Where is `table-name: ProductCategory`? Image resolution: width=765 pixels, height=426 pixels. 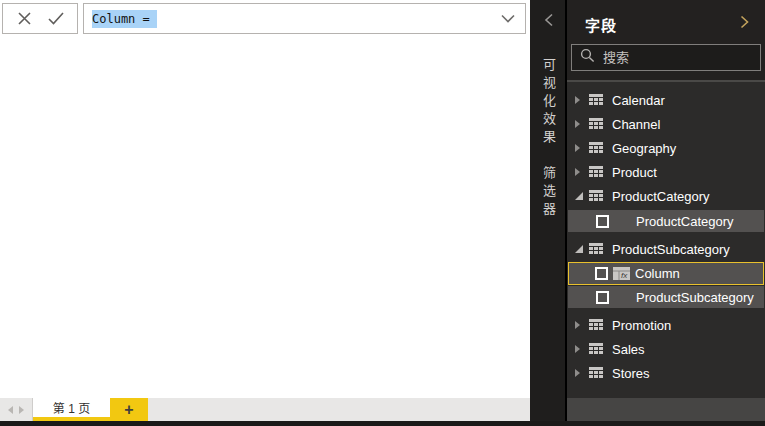 table-name: ProductCategory is located at coordinates (661, 196).